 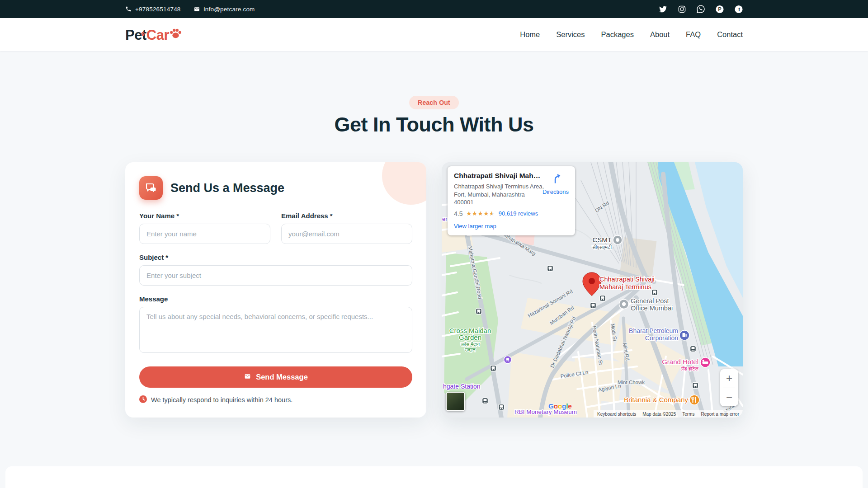 What do you see at coordinates (560, 406) in the screenshot?
I see `google-logo: Google` at bounding box center [560, 406].